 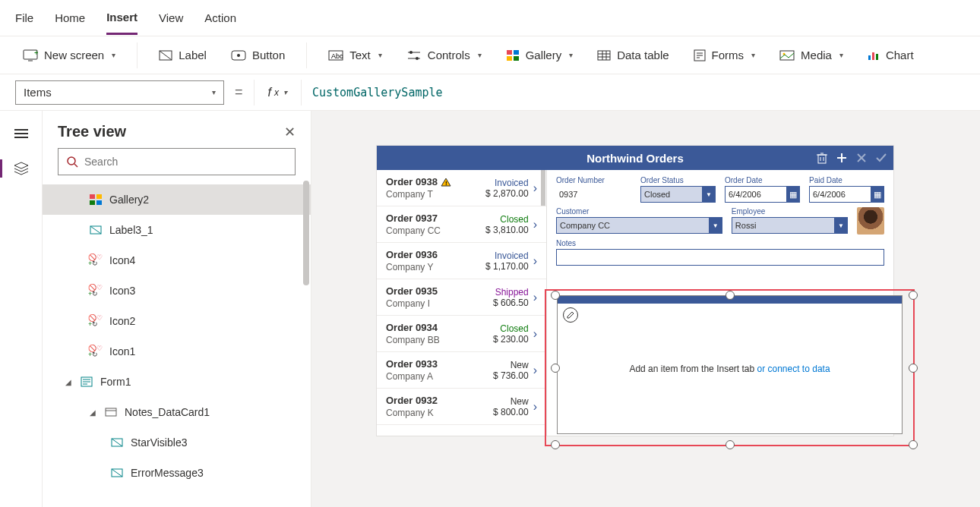 What do you see at coordinates (278, 93) in the screenshot?
I see `fx-button: fx▾` at bounding box center [278, 93].